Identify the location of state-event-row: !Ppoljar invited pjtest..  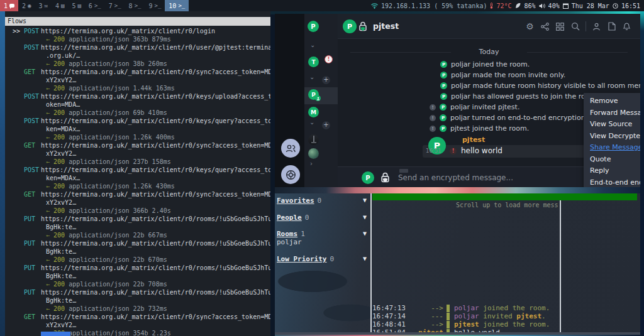
(474, 107).